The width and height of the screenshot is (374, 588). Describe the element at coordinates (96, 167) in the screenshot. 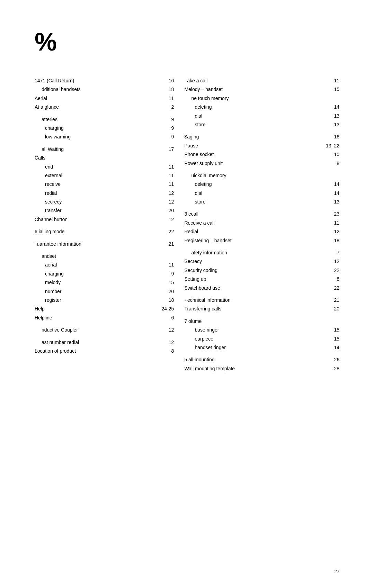

I see `entry-label: end` at that location.